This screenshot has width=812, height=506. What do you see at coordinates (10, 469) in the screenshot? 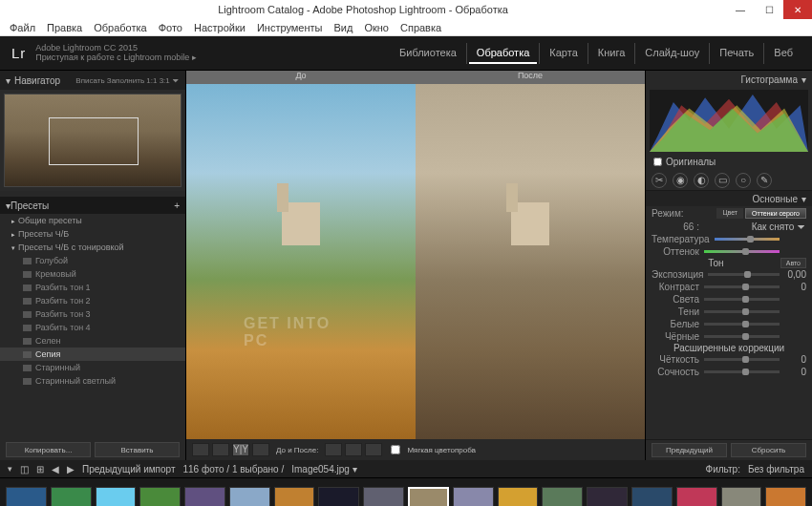
I see `filmstrip-toggle-icon: ▾` at bounding box center [10, 469].